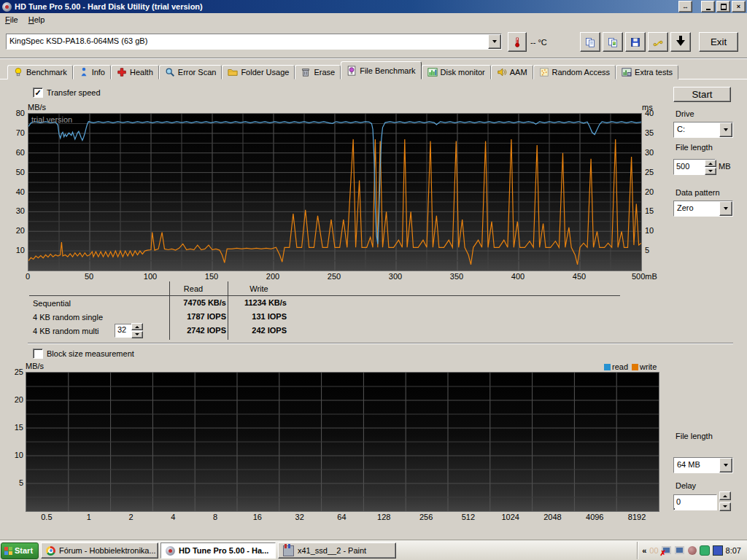  What do you see at coordinates (703, 130) in the screenshot?
I see `drive-combobox: C:` at bounding box center [703, 130].